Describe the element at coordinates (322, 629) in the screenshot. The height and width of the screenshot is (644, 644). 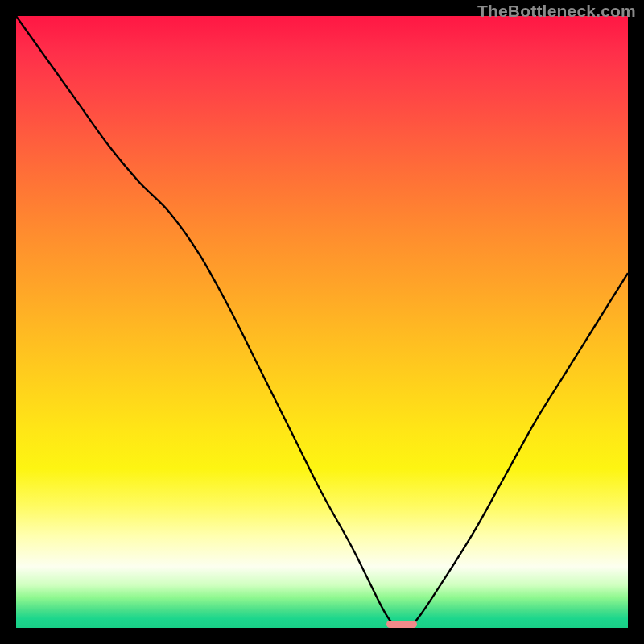
I see `x-axis` at that location.